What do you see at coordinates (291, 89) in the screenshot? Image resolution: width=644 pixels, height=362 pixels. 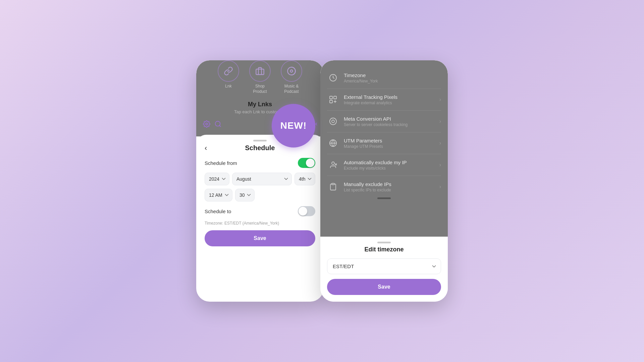 I see `music-label: Music &Podcast` at bounding box center [291, 89].